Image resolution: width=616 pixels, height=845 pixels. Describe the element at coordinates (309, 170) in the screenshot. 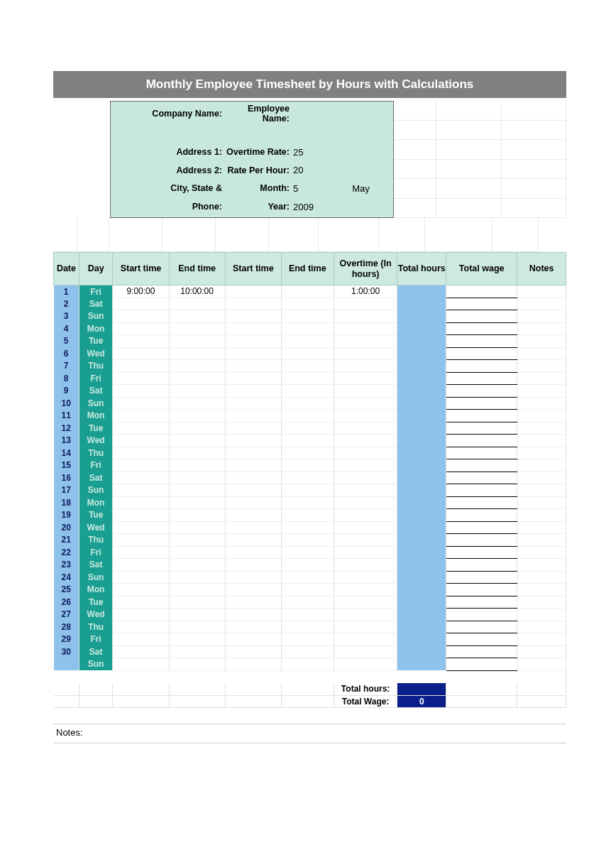

I see `rate-hour-value: 20` at that location.